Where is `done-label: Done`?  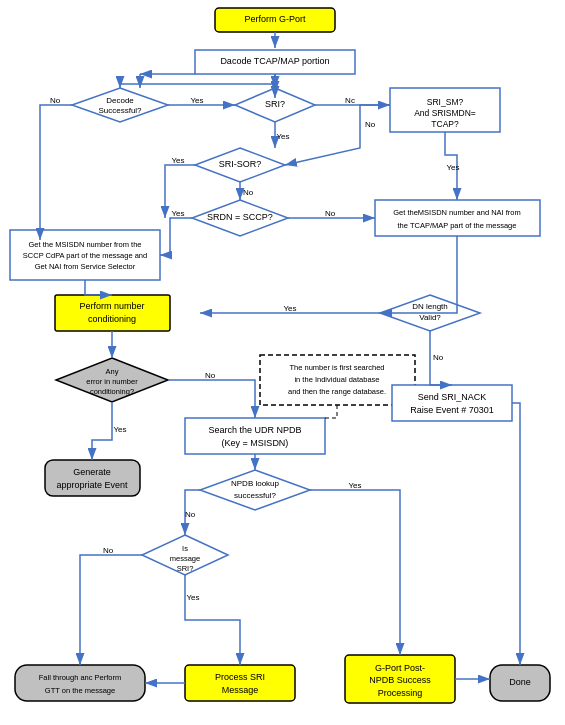
done-label: Done is located at coordinates (520, 682).